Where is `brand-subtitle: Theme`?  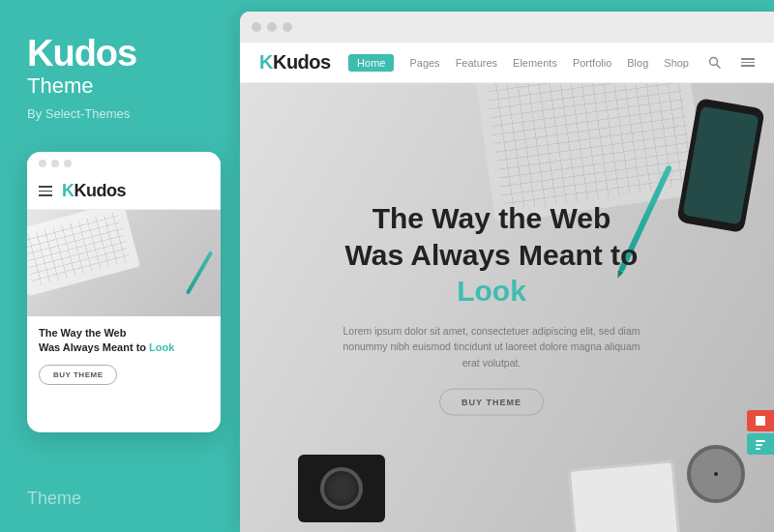 brand-subtitle: Theme is located at coordinates (60, 86).